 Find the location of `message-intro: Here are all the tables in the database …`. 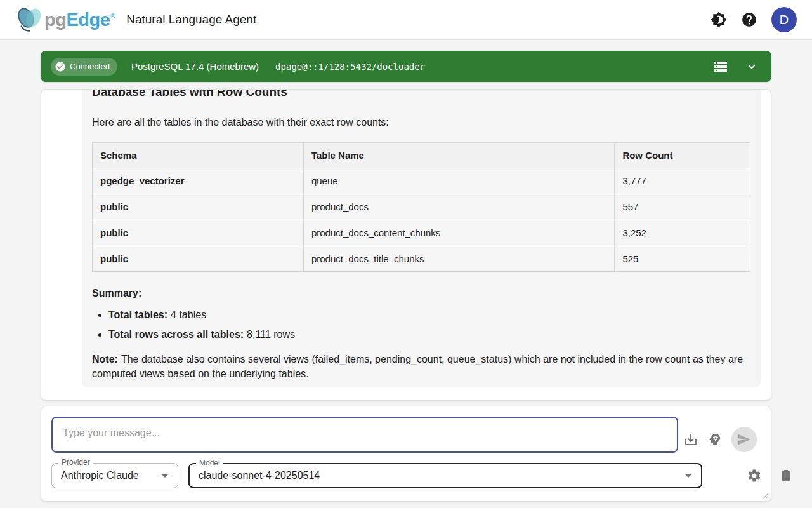

message-intro: Here are all the tables in the database … is located at coordinates (421, 122).